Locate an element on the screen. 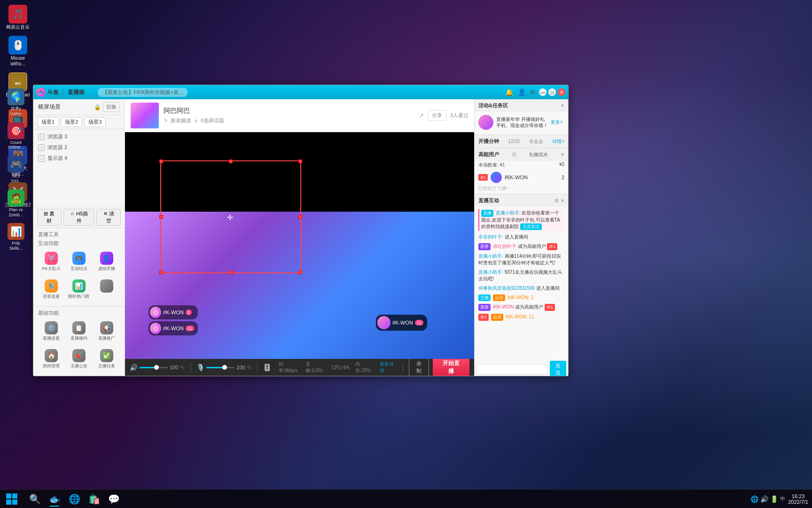  store-icon: 🛍️ is located at coordinates (94, 499).